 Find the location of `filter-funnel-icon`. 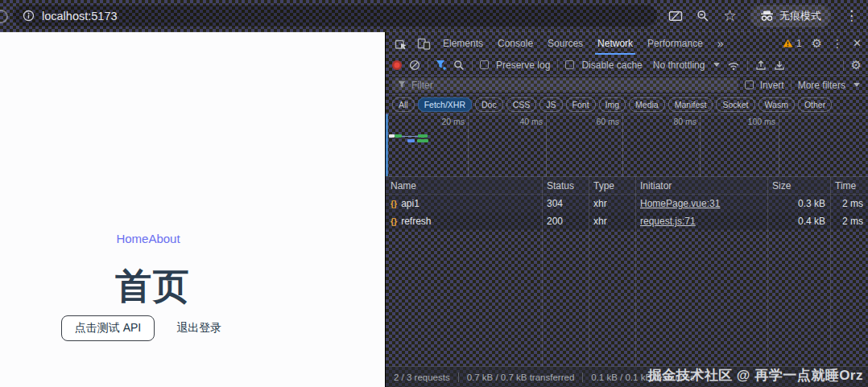

filter-funnel-icon is located at coordinates (441, 64).